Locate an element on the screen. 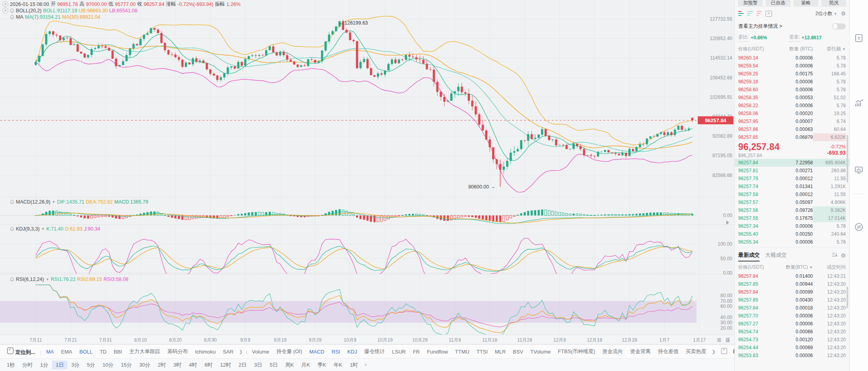  ask-row: 96258.350.0005351.02 is located at coordinates (792, 98).